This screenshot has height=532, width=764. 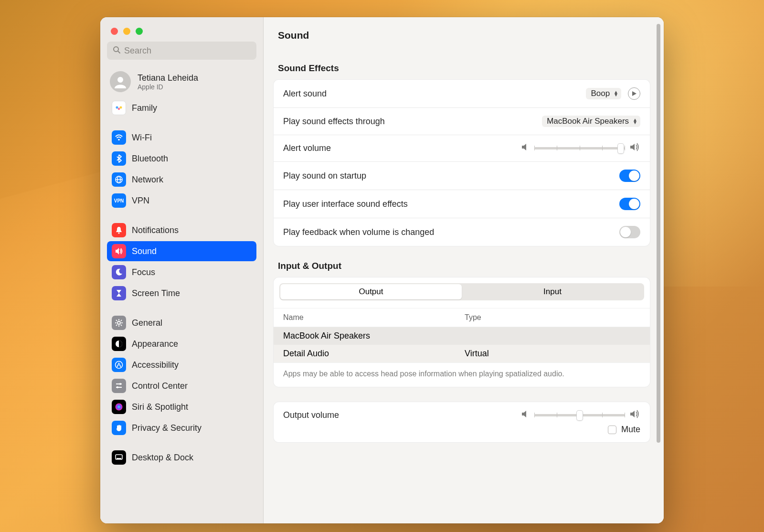 What do you see at coordinates (150, 159) in the screenshot?
I see `sidebar-item-label: Bluetooth` at bounding box center [150, 159].